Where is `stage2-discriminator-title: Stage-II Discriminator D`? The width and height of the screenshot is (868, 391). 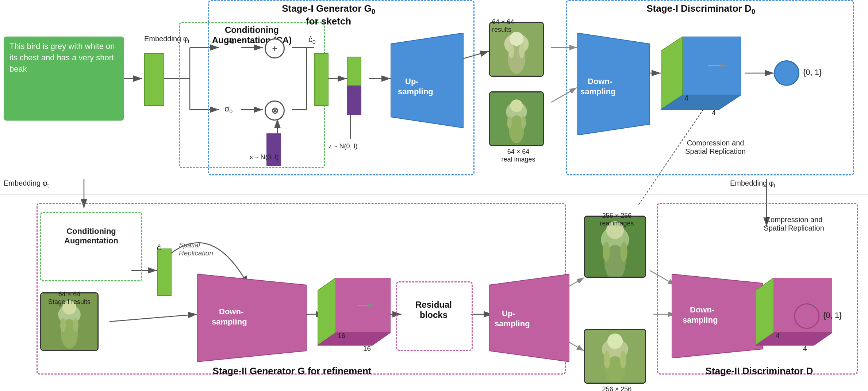 stage2-discriminator-title: Stage-II Discriminator D is located at coordinates (759, 371).